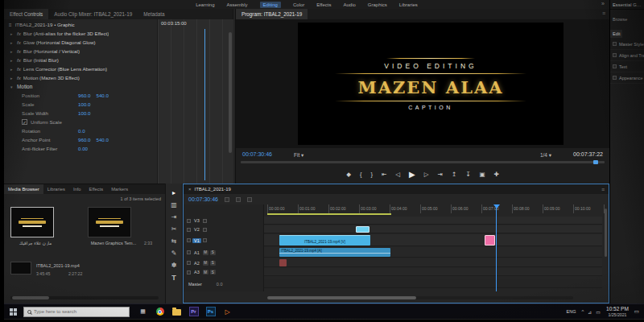  Describe the element at coordinates (174, 229) in the screenshot. I see `razor-tool: ✂` at that location.